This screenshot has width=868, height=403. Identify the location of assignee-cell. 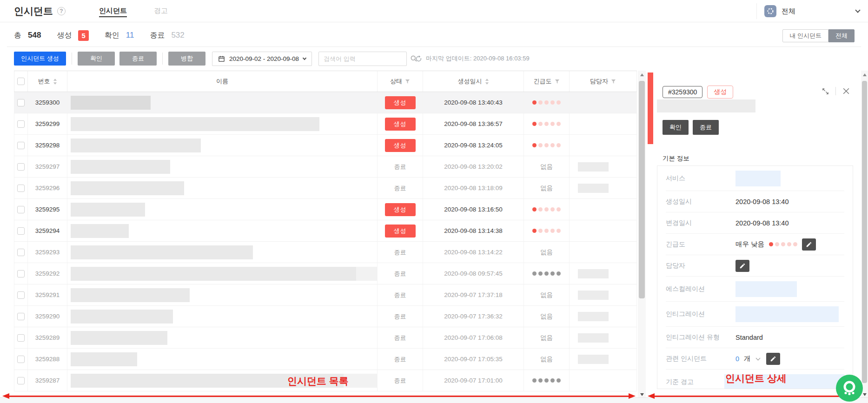
(603, 337).